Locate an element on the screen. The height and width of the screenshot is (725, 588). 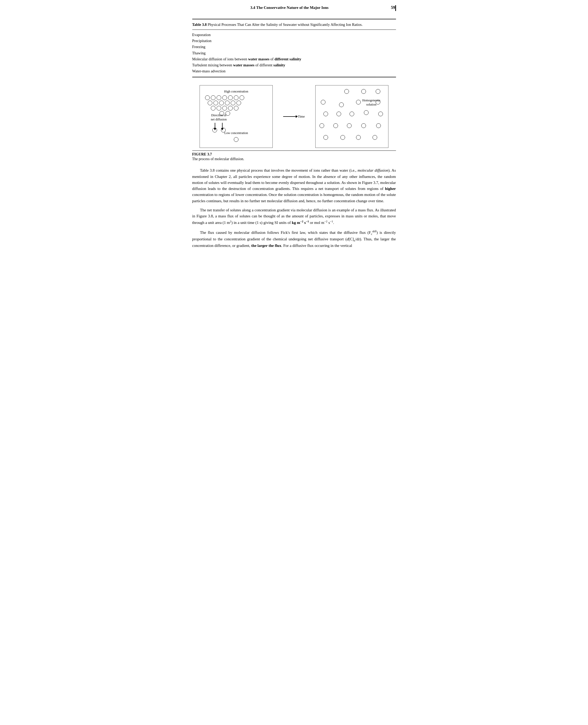
time-arrow: Time is located at coordinates (294, 117).